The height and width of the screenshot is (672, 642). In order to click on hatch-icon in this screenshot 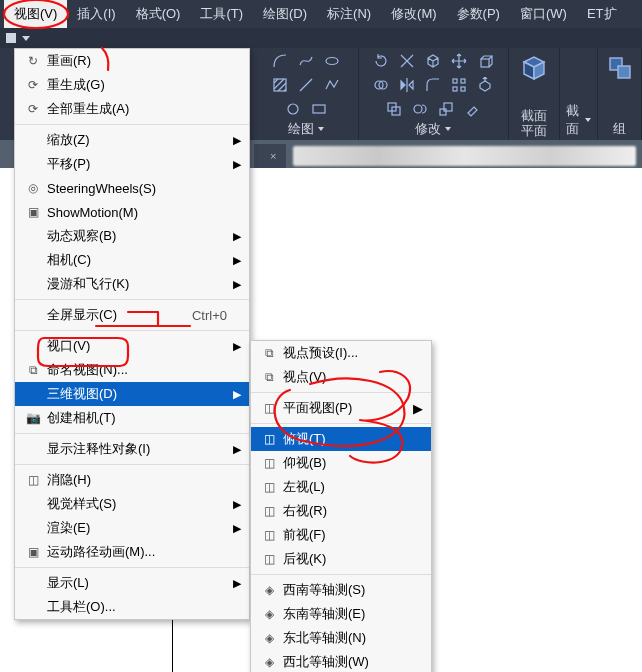, I will do `click(280, 85)`.